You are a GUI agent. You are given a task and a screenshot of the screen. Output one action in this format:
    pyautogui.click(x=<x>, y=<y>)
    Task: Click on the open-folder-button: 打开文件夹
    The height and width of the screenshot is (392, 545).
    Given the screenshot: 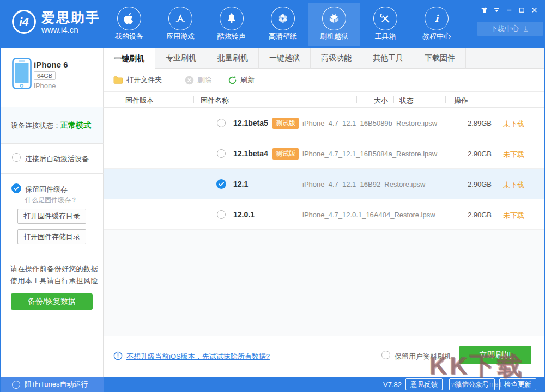 What is the action you would take?
    pyautogui.click(x=137, y=80)
    